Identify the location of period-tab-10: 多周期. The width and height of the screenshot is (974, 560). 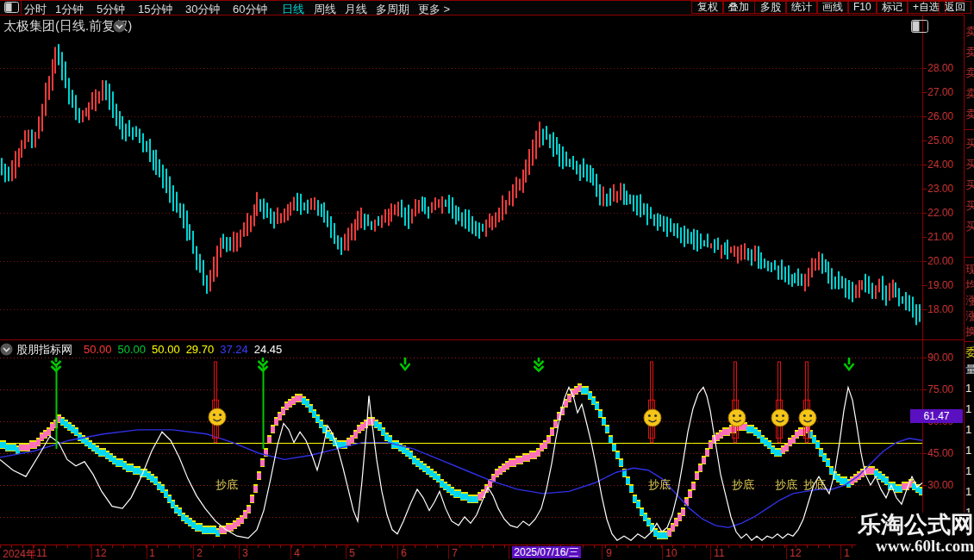
(393, 9).